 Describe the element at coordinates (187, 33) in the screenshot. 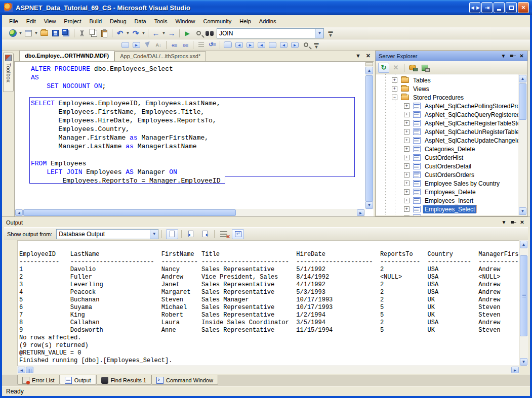

I see `start-debug-icon: ▶` at that location.